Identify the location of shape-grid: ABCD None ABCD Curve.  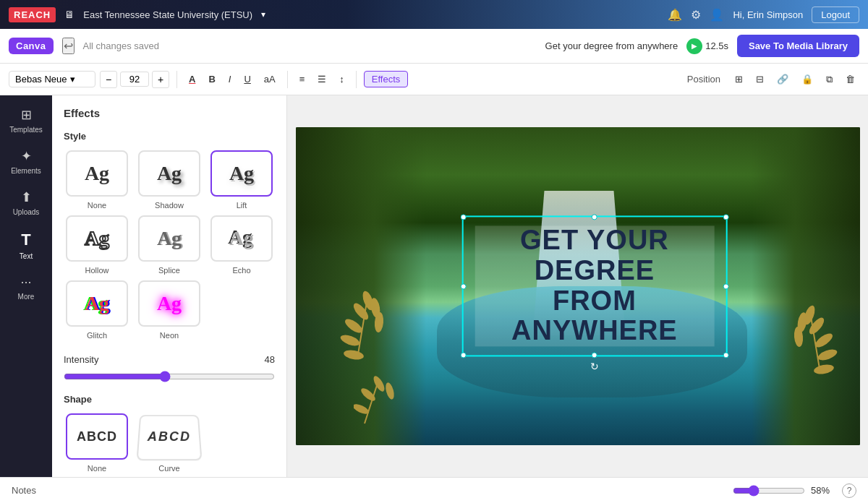
(169, 443).